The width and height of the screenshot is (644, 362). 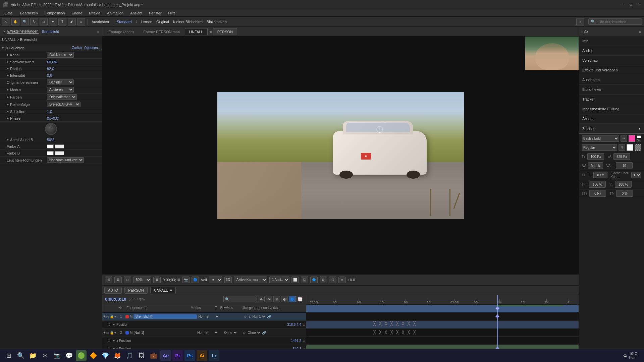 What do you see at coordinates (611, 109) in the screenshot?
I see `inhaltsbasiert-section: Inhaltsbasierte Füllung` at bounding box center [611, 109].